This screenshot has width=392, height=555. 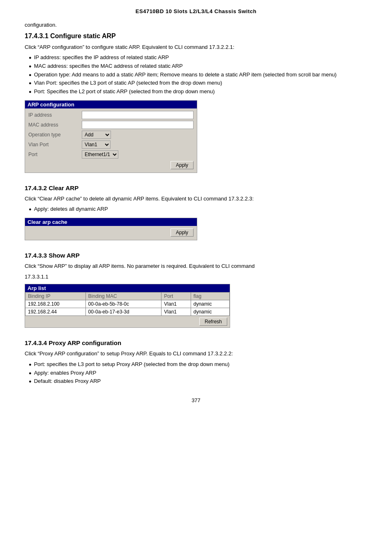 What do you see at coordinates (198, 75) in the screenshot?
I see `bullet-operation: Operation type: Add means to add a stati…` at bounding box center [198, 75].